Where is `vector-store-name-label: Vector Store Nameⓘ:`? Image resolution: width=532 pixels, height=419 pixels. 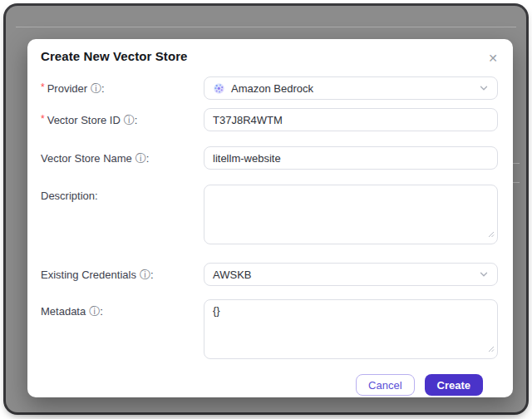
vector-store-name-label: Vector Store Nameⓘ: is located at coordinates (122, 158).